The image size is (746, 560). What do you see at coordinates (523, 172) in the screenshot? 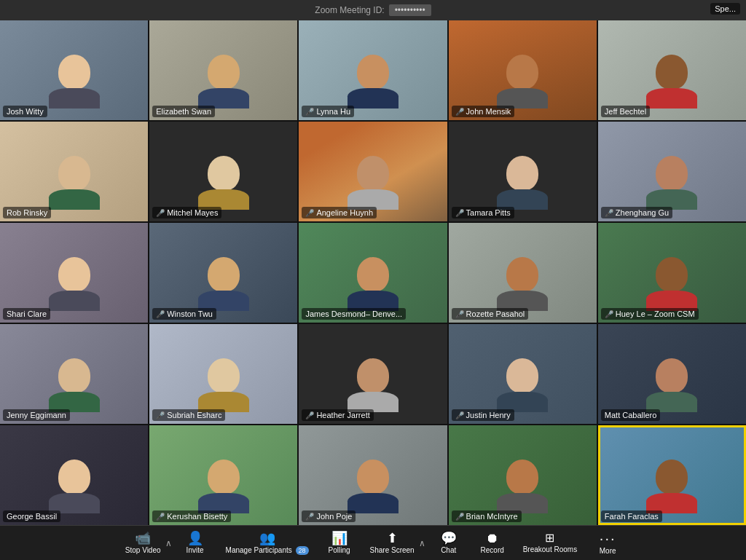
I see `participant-tile: 🎤 Tamara Pitts` at bounding box center [523, 172].